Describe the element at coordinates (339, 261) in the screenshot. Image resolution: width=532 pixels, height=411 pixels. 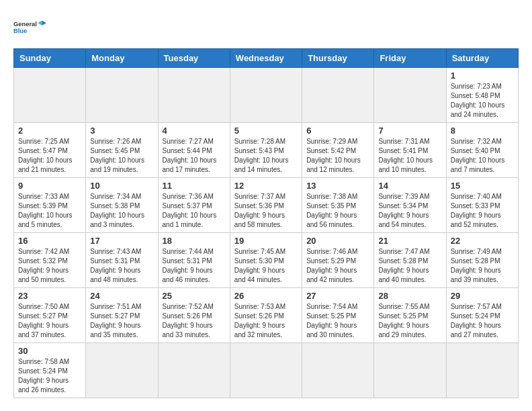
I see `calendar-day: 20Sunrise: 7:46 AM Sunset: 5:29 PM Dayli…` at that location.